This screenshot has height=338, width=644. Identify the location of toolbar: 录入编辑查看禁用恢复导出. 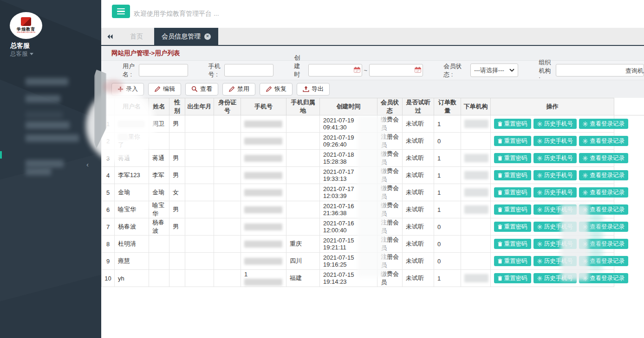
(372, 89).